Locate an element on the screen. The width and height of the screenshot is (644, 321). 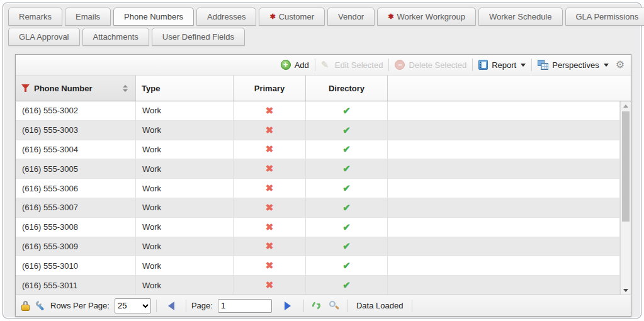
scrollbar-thumb is located at coordinates (626, 166).